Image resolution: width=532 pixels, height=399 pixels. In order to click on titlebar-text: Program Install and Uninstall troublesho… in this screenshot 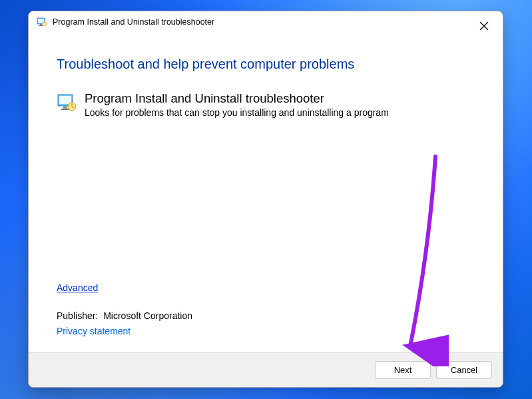, I will do `click(133, 22)`.